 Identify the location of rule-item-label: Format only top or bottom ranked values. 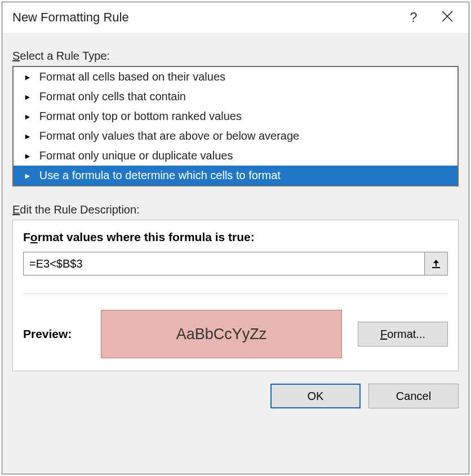
(141, 116).